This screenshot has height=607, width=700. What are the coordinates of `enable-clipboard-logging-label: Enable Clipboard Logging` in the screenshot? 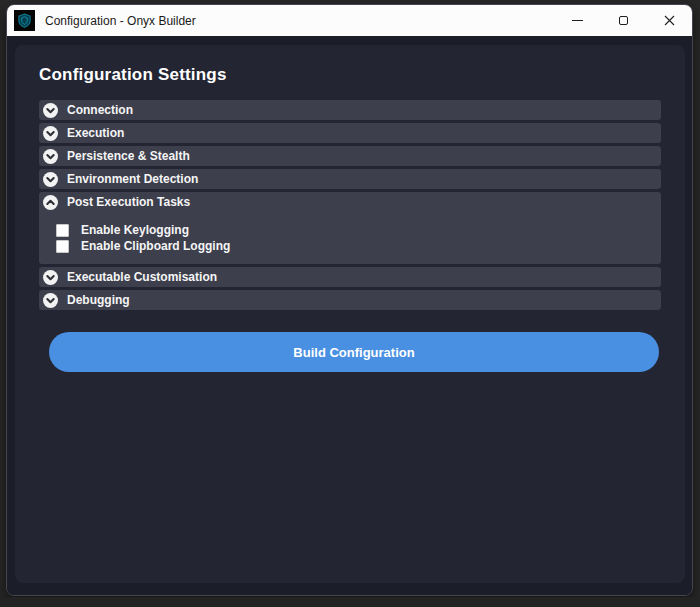 It's located at (156, 246).